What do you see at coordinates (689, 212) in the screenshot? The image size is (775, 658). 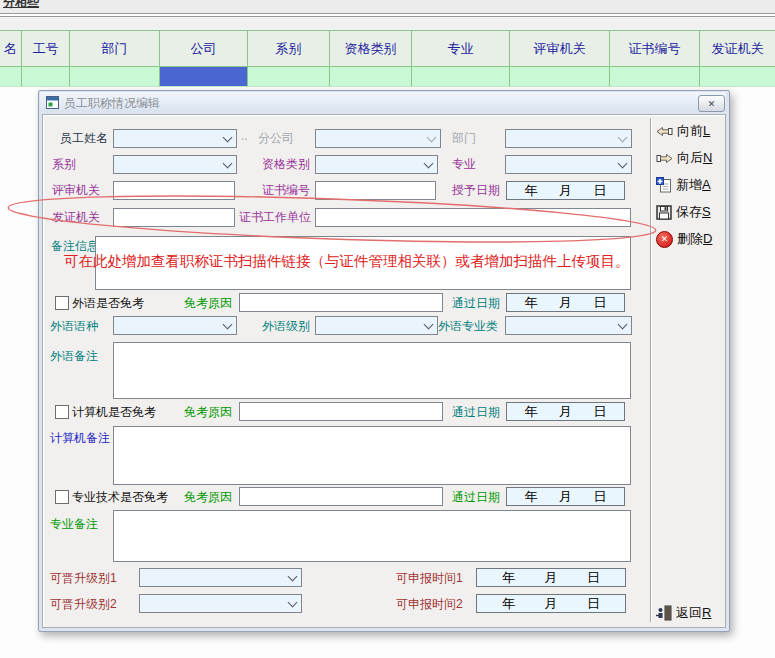 I see `save-button-label: 保存` at bounding box center [689, 212].